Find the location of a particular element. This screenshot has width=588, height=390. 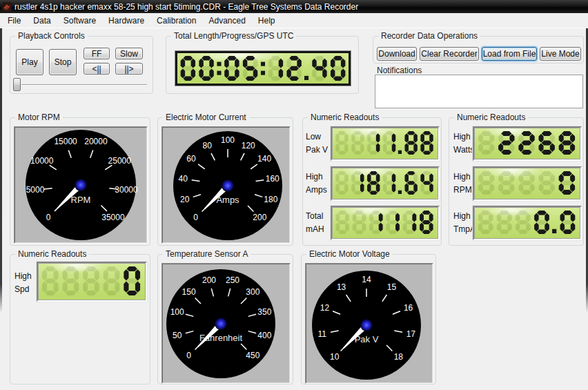

recorder-ops-title: Recorder Data Operations is located at coordinates (429, 36).